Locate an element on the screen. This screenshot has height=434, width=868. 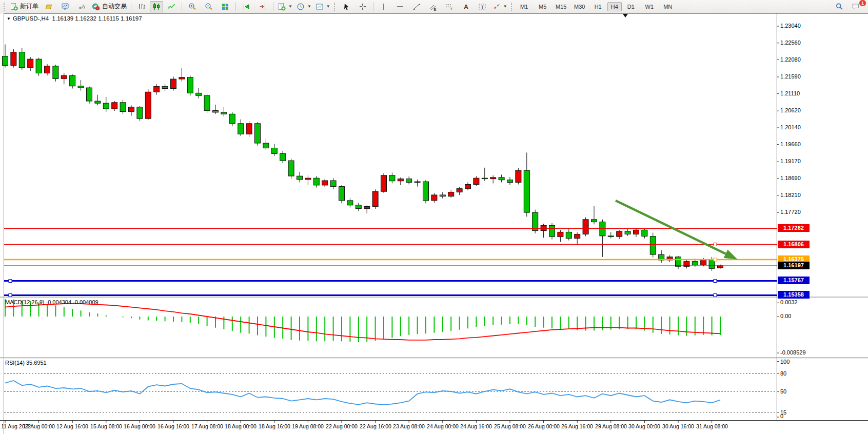
line-chart-button is located at coordinates (171, 7).